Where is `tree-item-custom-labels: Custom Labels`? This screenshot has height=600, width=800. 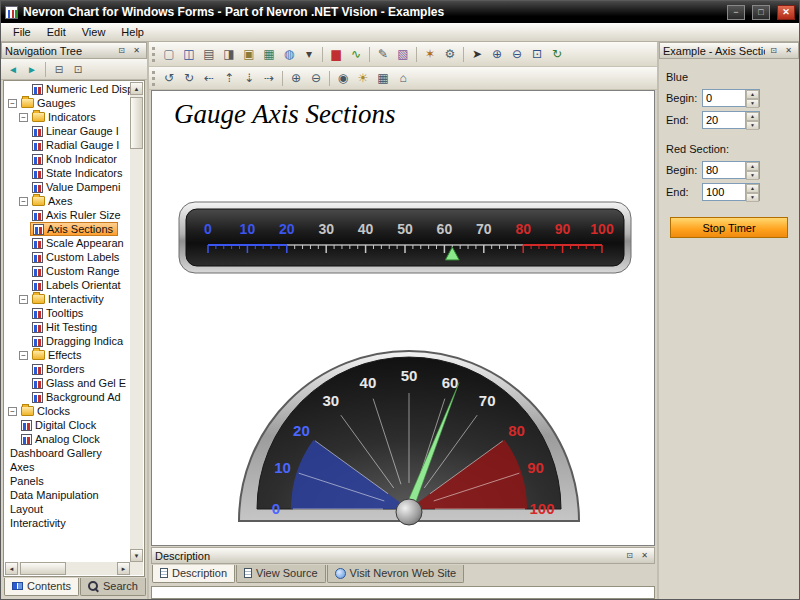 tree-item-custom-labels: Custom Labels is located at coordinates (68, 257).